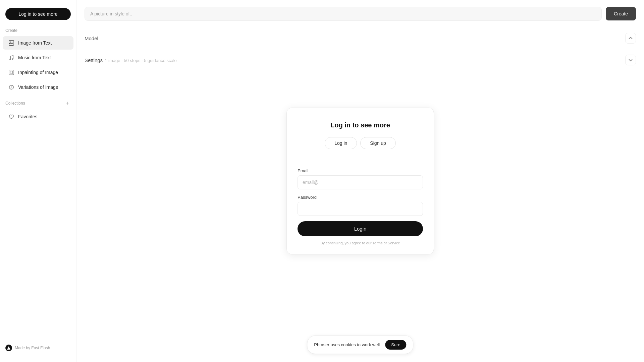 The height and width of the screenshot is (362, 644). I want to click on sidebar-item-label: Variations of Image, so click(38, 87).